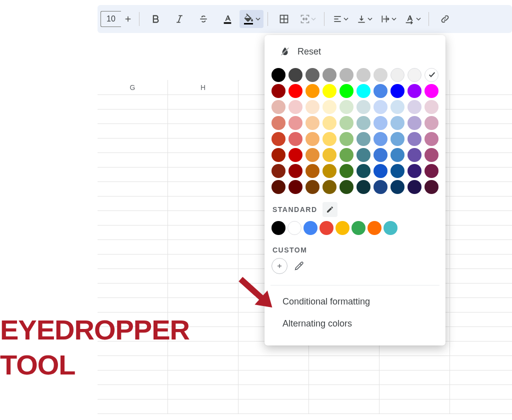  What do you see at coordinates (481, 88) in the screenshot?
I see `column-header` at bounding box center [481, 88].